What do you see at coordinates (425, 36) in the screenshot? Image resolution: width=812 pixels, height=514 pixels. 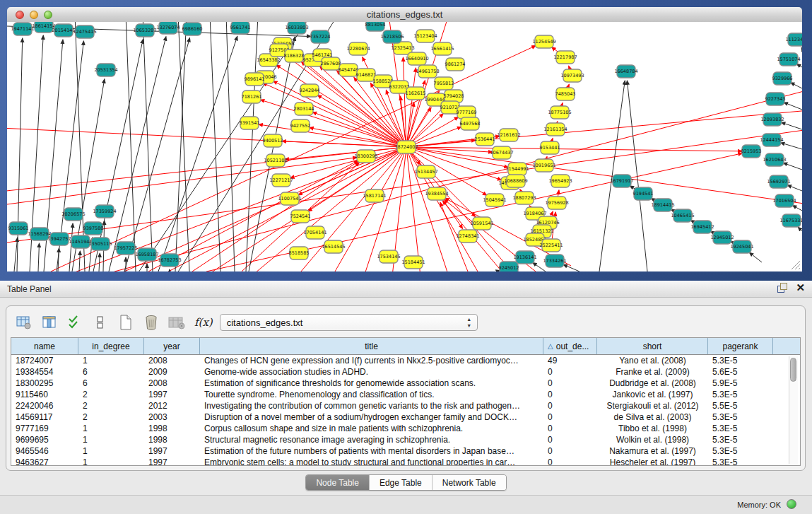 I see `network-node: 15123404` at bounding box center [425, 36].